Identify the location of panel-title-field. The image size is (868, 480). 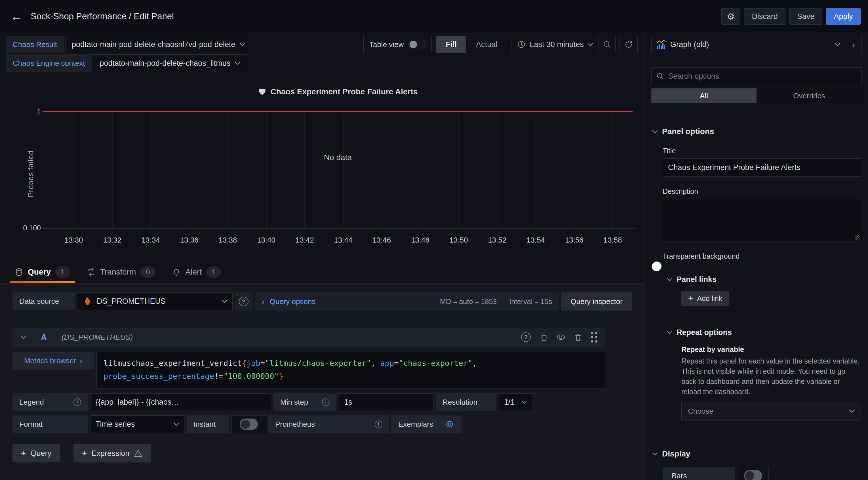
(762, 168).